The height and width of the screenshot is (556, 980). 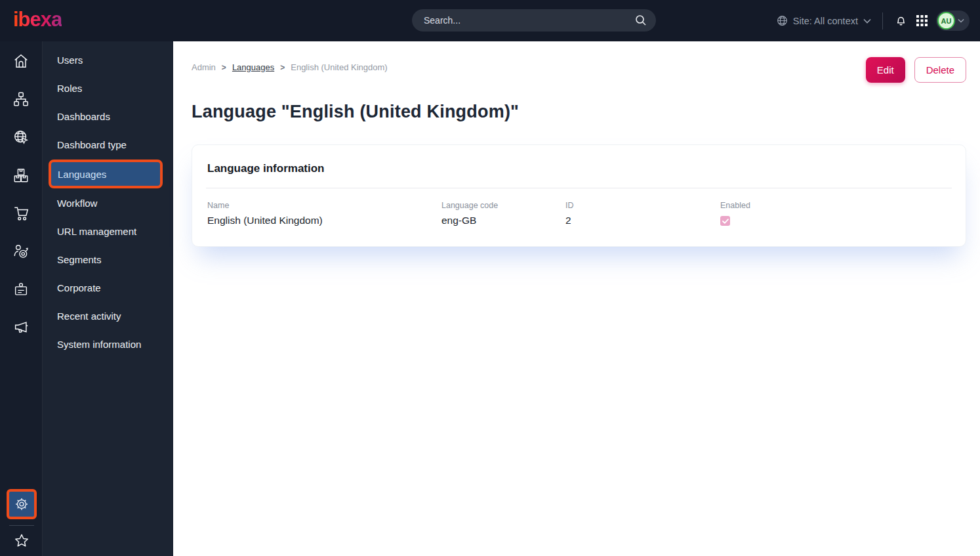 What do you see at coordinates (586, 112) in the screenshot?
I see `page-title: Language "English (United Kingdom)"` at bounding box center [586, 112].